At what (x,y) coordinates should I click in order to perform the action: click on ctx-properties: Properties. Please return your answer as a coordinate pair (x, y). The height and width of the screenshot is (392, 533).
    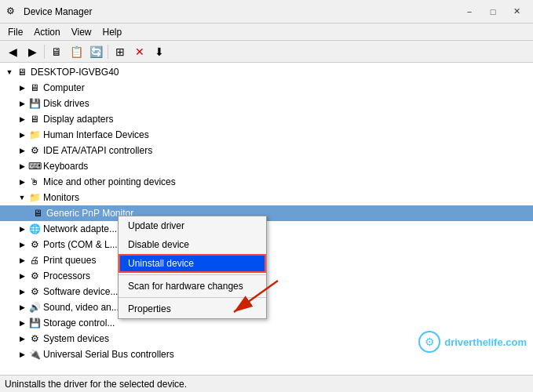
    Looking at the image, I should click on (192, 309).